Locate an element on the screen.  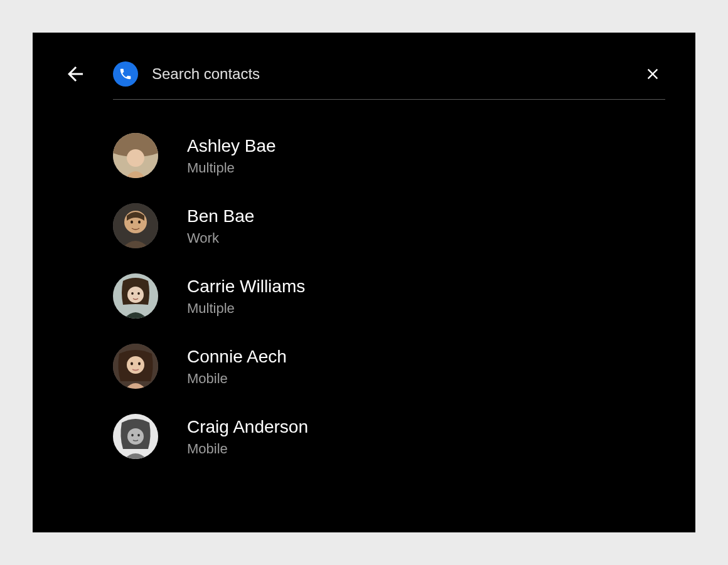
header is located at coordinates (364, 74).